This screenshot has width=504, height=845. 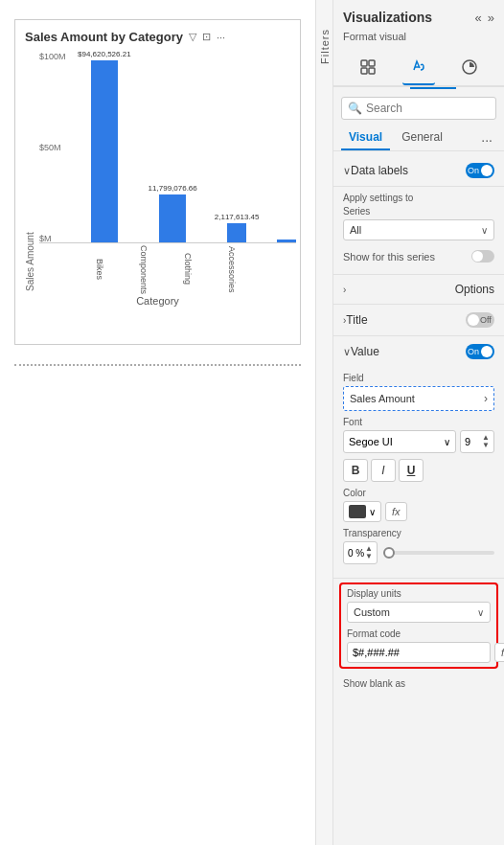 What do you see at coordinates (419, 680) in the screenshot?
I see `show-blank-label: Show blank as` at bounding box center [419, 680].